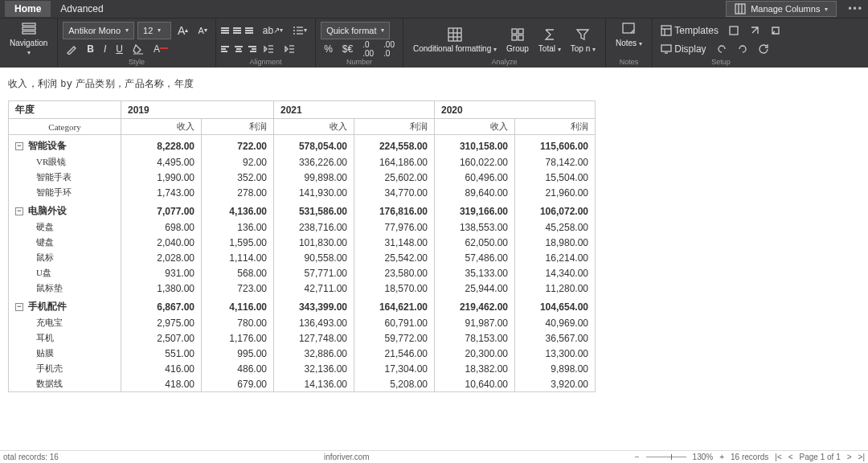 This screenshot has width=868, height=463. I want to click on category-row: −电脑外设7,077.004,136.00531,586.00176,816.0…, so click(302, 210).